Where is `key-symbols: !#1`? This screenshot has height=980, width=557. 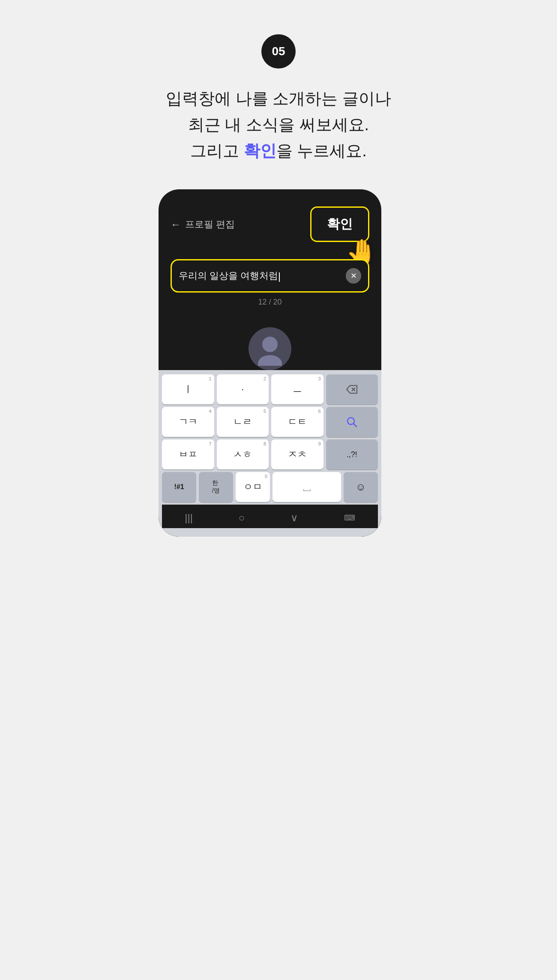
key-symbols: !#1 is located at coordinates (179, 487).